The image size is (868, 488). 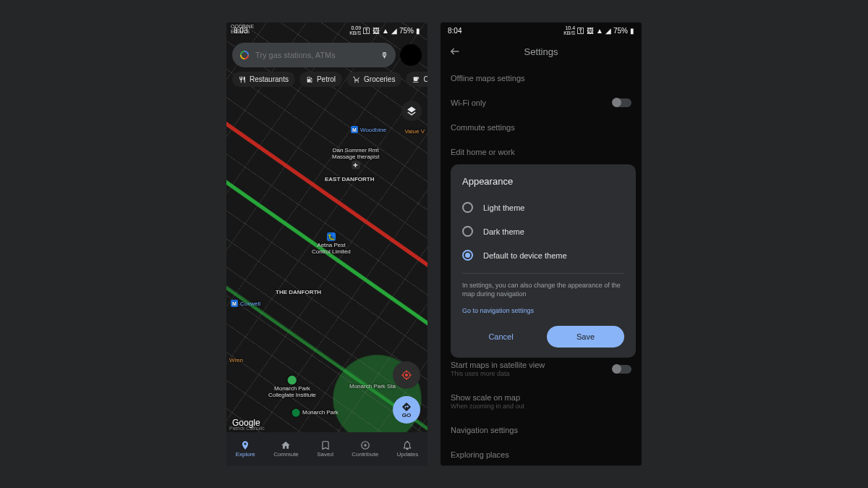 What do you see at coordinates (246, 449) in the screenshot?
I see `nav-explore: Explore` at bounding box center [246, 449].